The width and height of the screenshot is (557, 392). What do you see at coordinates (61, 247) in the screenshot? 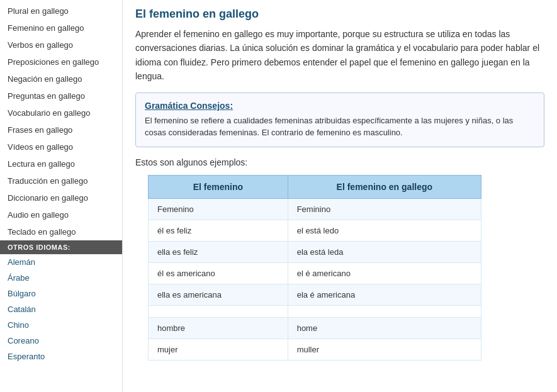
I see `other-languages-header: OTROS IDIOMAS:` at bounding box center [61, 247].